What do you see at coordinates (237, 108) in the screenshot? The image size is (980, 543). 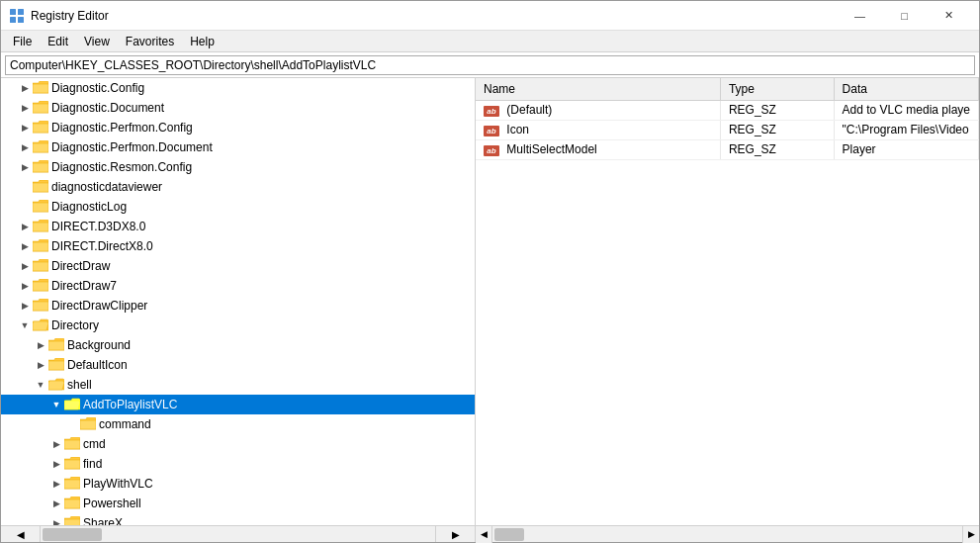 I see `tree-item-diag-document: ▶ Diagnostic.Document` at bounding box center [237, 108].